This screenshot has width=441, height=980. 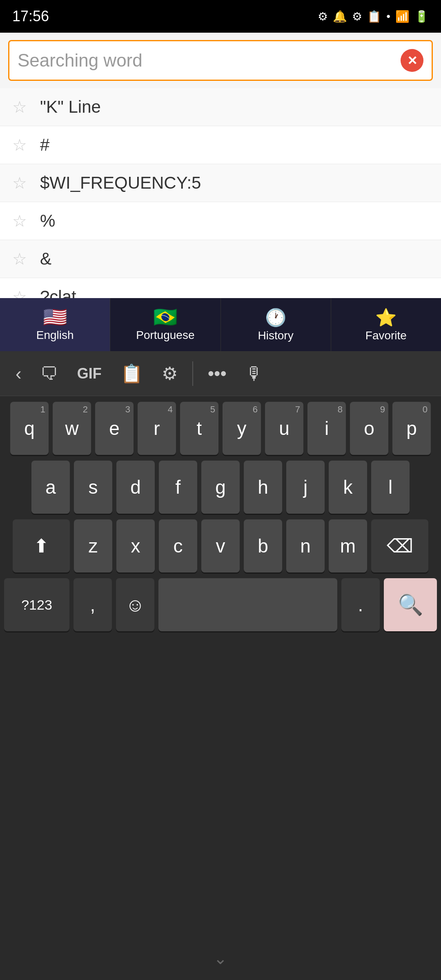 I want to click on search-key: 🔍, so click(x=410, y=605).